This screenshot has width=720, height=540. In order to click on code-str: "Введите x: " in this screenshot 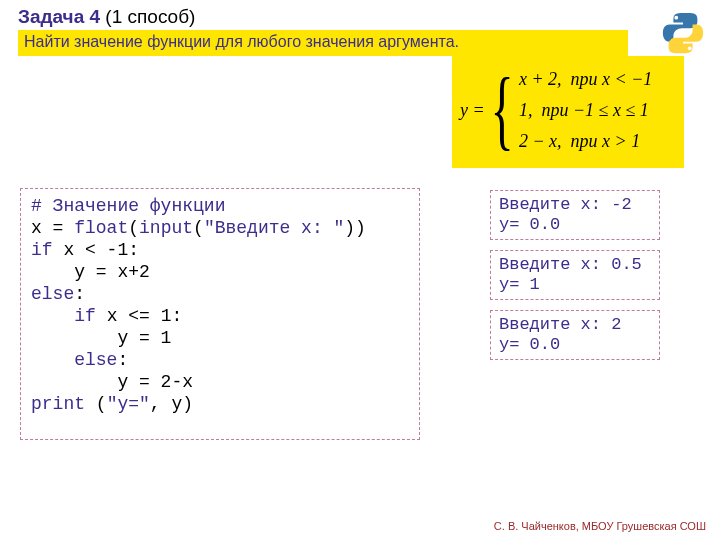, I will do `click(274, 228)`.